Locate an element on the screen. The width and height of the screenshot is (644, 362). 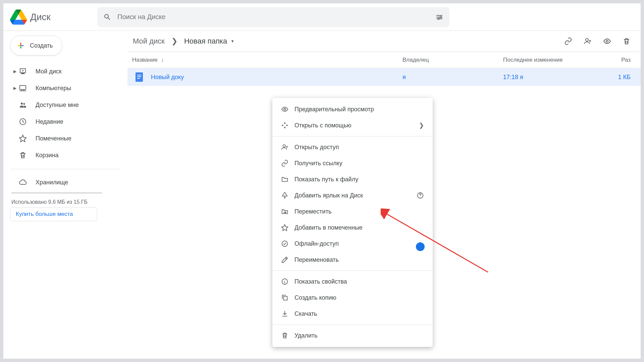
file-name: Новый доку is located at coordinates (277, 77).